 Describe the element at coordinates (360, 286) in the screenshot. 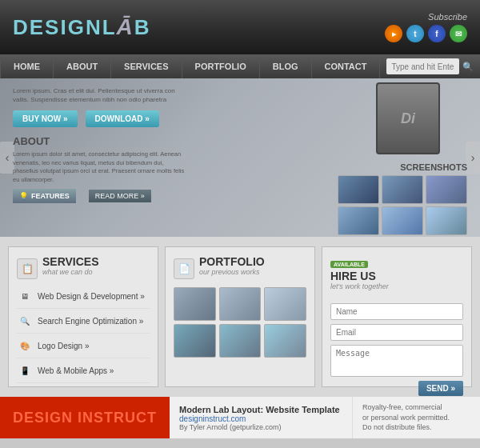

I see `hire-subtitle: let's work together` at that location.